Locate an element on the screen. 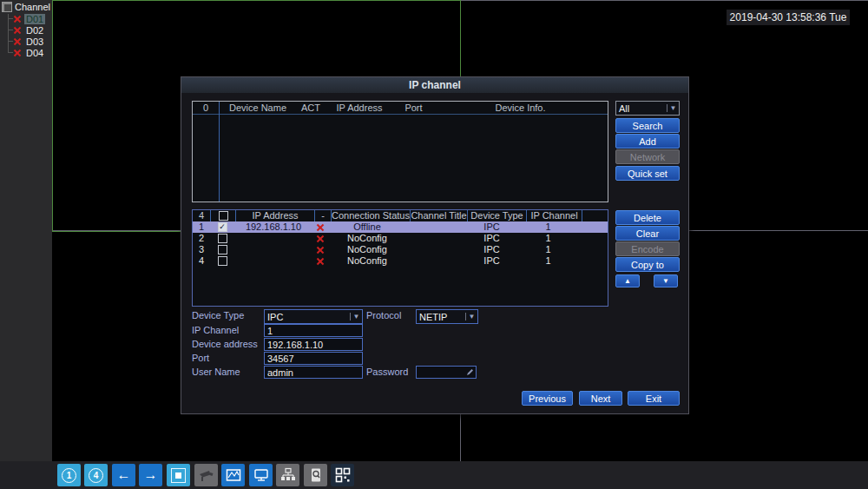  device-row-3: 3 NoConfig IPC 1 is located at coordinates (400, 250).